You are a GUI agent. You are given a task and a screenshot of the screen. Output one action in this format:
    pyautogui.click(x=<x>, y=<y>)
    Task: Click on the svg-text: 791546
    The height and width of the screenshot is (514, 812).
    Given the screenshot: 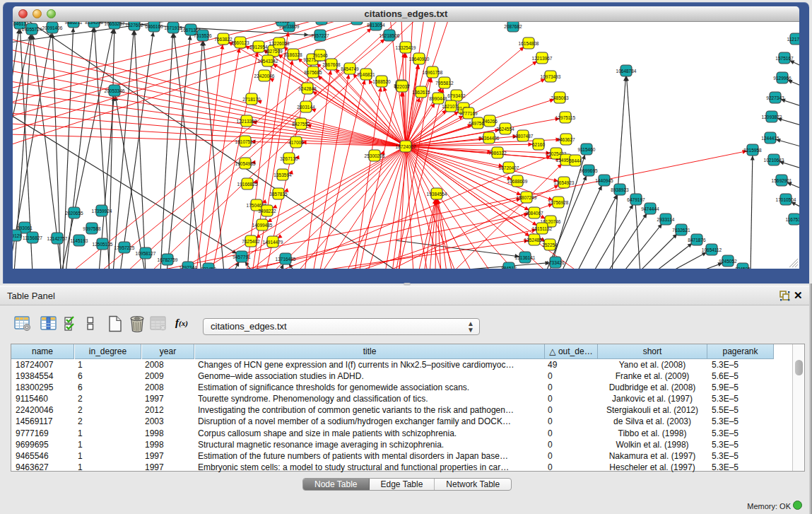 What is the action you would take?
    pyautogui.click(x=320, y=55)
    